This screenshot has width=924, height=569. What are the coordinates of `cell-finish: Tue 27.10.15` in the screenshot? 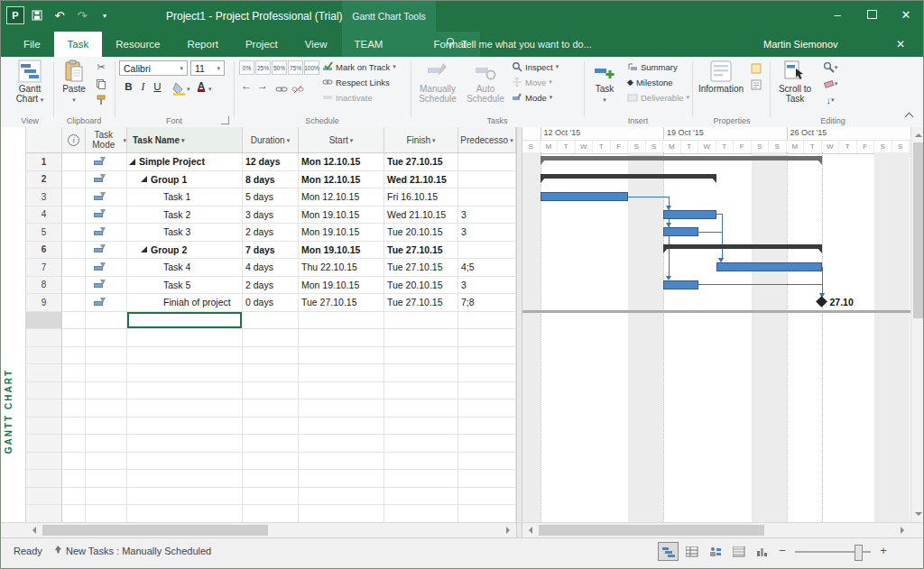 It's located at (421, 303).